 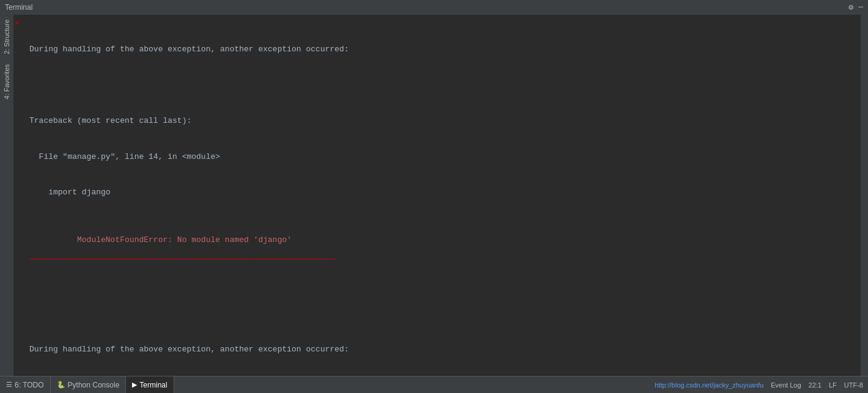 I want to click on tab-terminal: ▶ Terminal, so click(x=150, y=385).